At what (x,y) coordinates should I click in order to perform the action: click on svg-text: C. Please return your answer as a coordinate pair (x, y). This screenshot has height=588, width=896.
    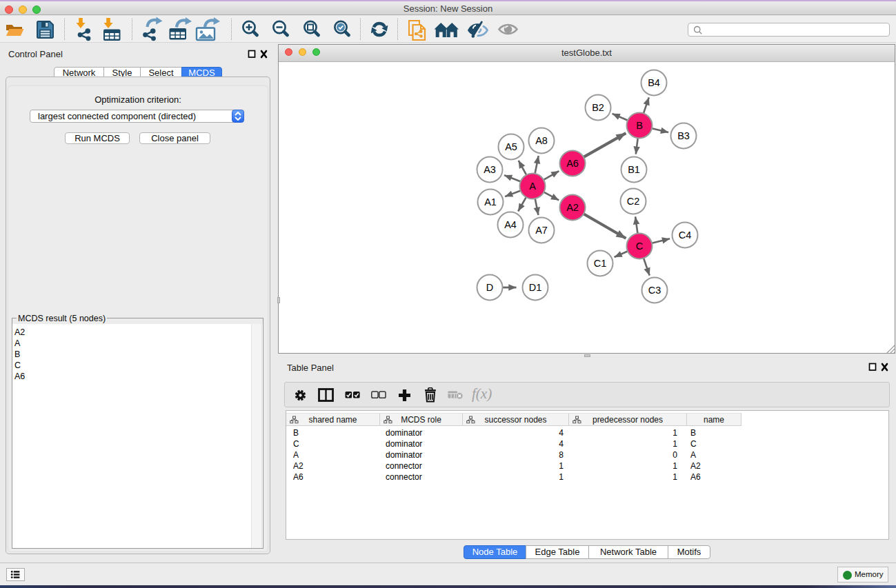
    Looking at the image, I should click on (639, 246).